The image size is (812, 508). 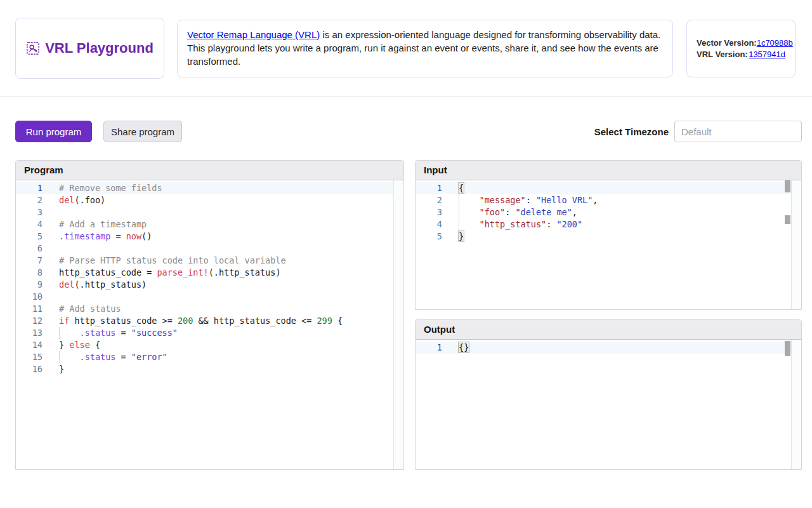 What do you see at coordinates (209, 188) in the screenshot?
I see `code-line: 1# Remove some fields` at bounding box center [209, 188].